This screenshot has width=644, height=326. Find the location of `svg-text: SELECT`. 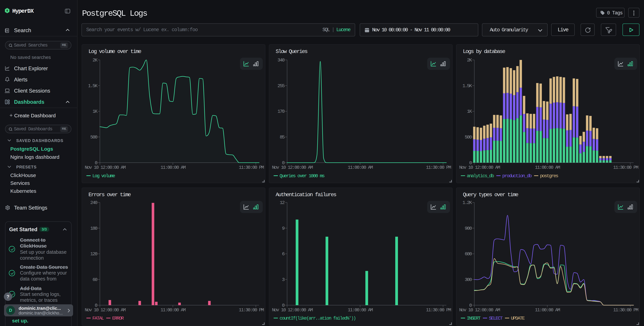

svg-text: SELECT is located at coordinates (496, 318).